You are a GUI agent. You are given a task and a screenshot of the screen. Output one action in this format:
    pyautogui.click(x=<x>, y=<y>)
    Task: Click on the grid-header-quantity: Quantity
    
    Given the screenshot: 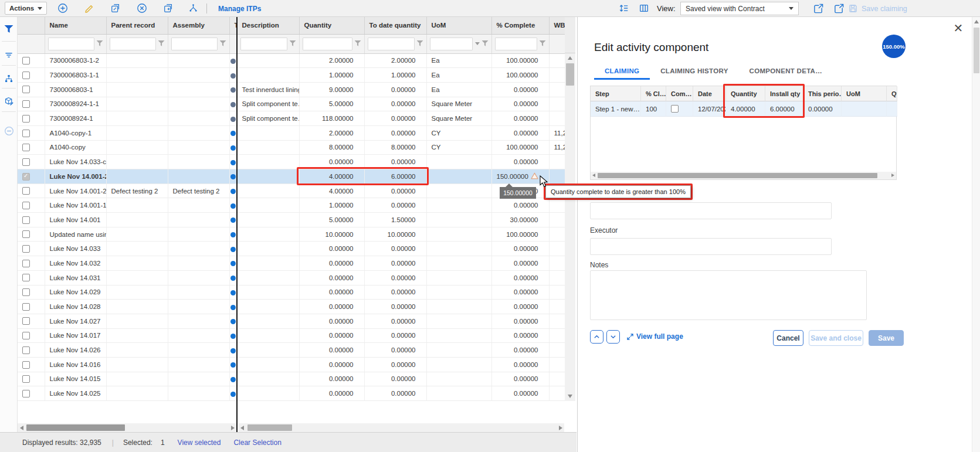 What is the action you would take?
    pyautogui.click(x=332, y=26)
    